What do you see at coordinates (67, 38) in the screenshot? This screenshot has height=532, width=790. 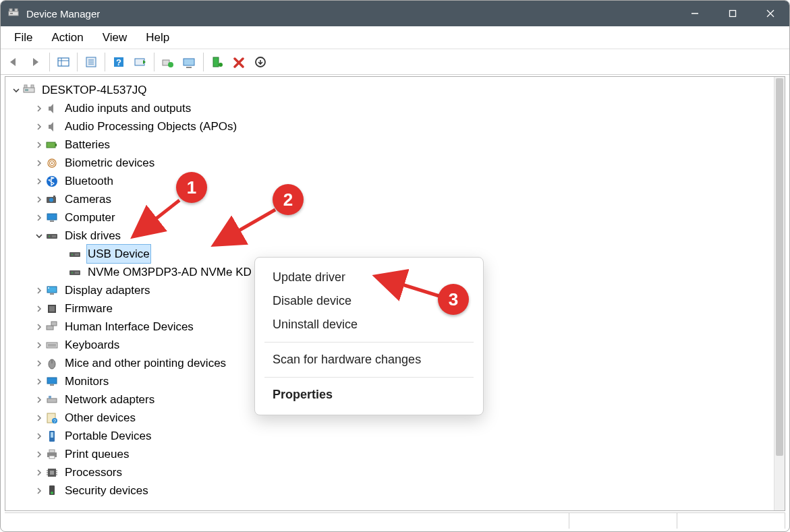 I see `menu-action: Action` at bounding box center [67, 38].